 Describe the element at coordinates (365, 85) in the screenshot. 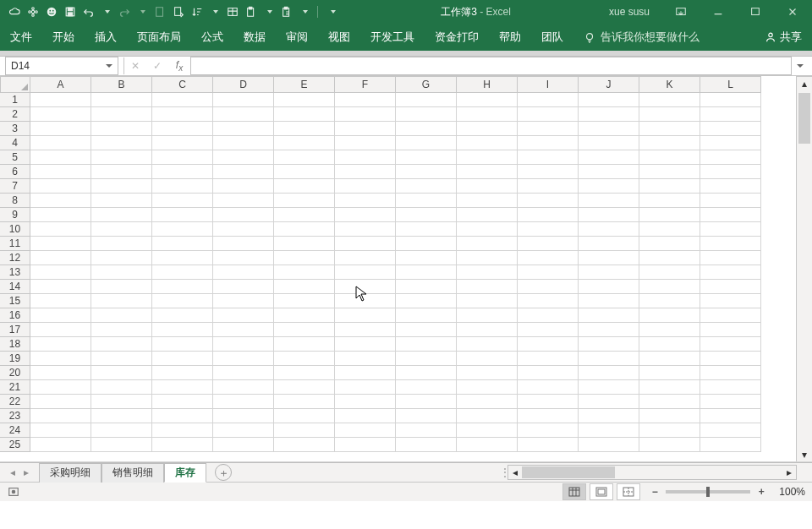

I see `column-header-F: F` at that location.